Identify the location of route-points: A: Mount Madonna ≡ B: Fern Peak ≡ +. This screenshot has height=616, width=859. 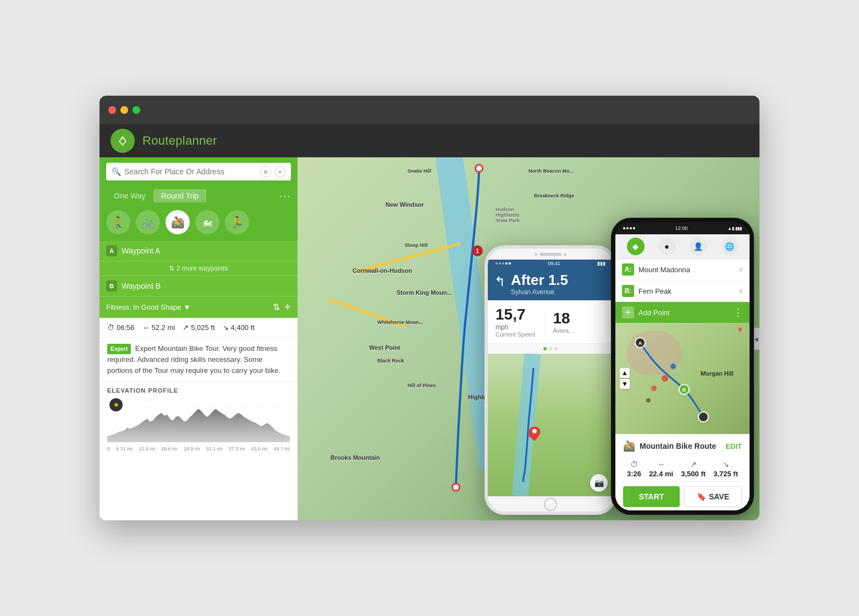
(682, 291).